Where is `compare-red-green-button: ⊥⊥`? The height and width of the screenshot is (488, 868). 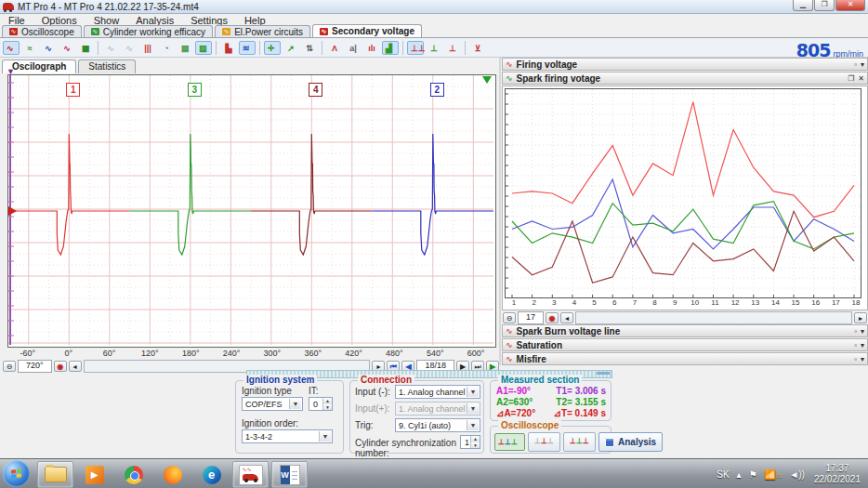 compare-red-green-button: ⊥⊥ is located at coordinates (415, 48).